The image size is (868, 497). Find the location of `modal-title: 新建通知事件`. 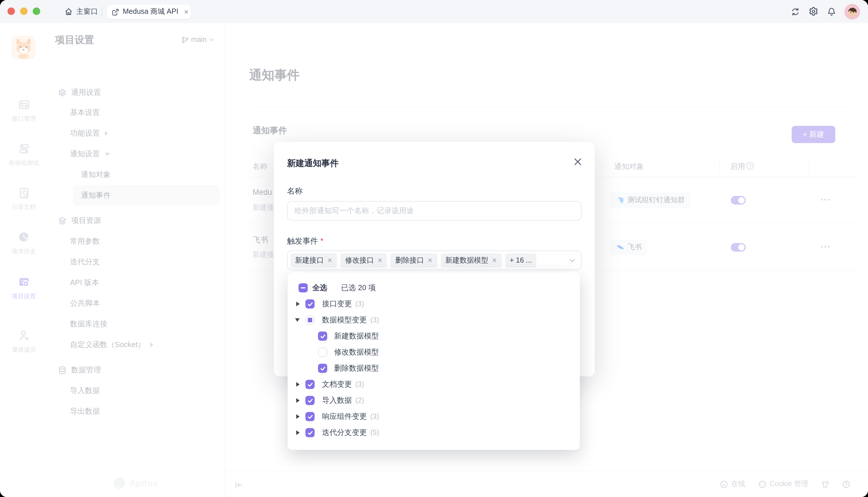

modal-title: 新建通知事件 is located at coordinates (313, 164).